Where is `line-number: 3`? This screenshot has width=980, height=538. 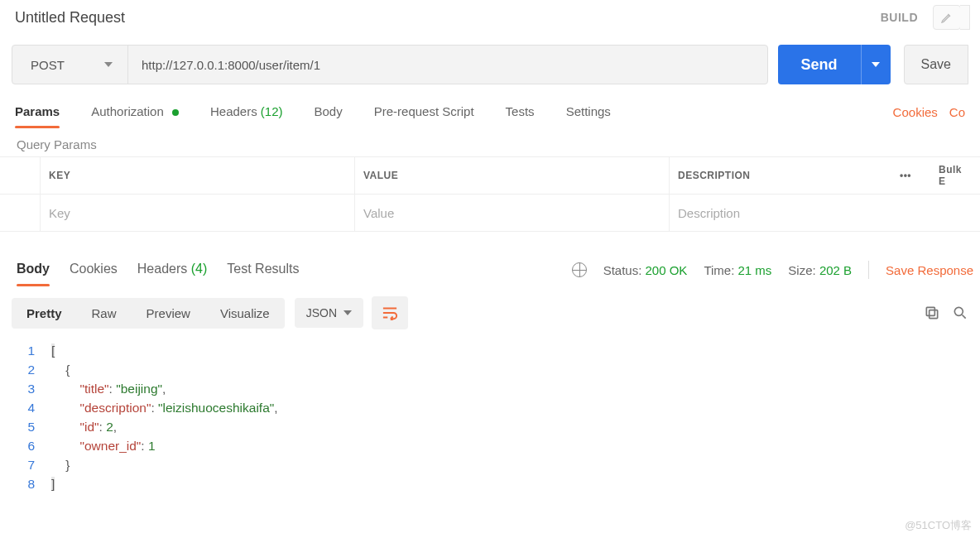
line-number: 3 is located at coordinates (26, 389).